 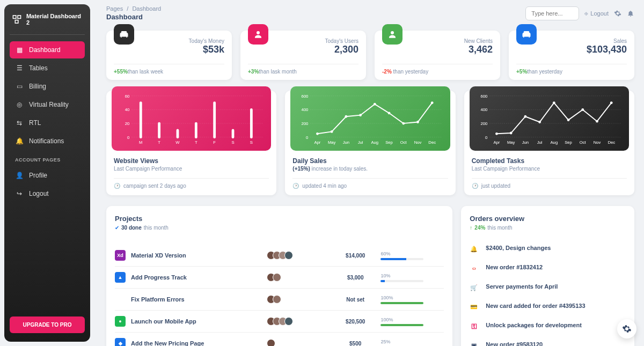 I want to click on sidebar-item-rtl: ⇆RTL, so click(x=47, y=123).